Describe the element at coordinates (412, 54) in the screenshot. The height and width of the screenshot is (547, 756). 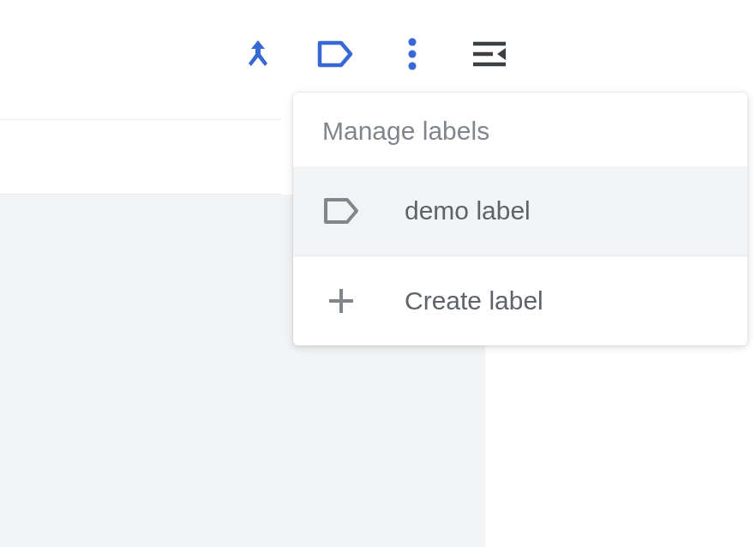
I see `more-options-button` at that location.